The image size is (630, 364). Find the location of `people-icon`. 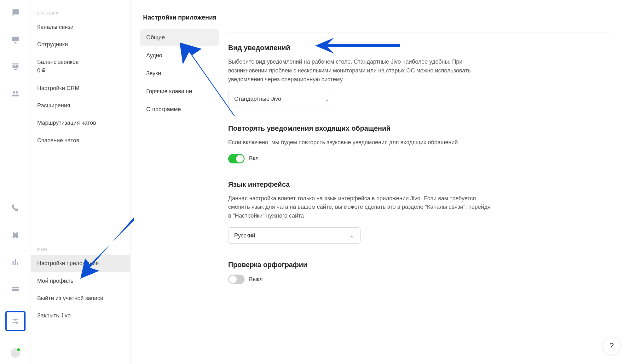

people-icon is located at coordinates (15, 94).